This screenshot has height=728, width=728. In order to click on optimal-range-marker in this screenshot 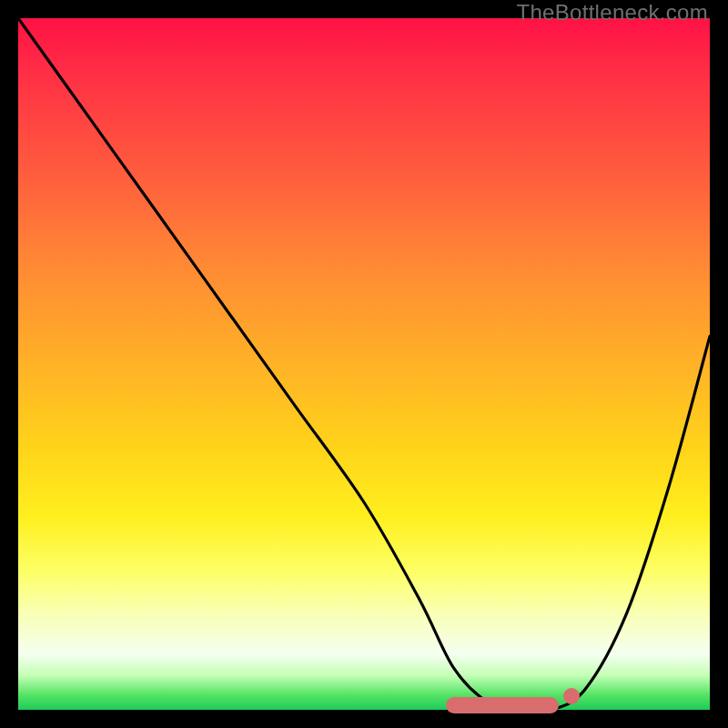, I will do `click(502, 705)`.